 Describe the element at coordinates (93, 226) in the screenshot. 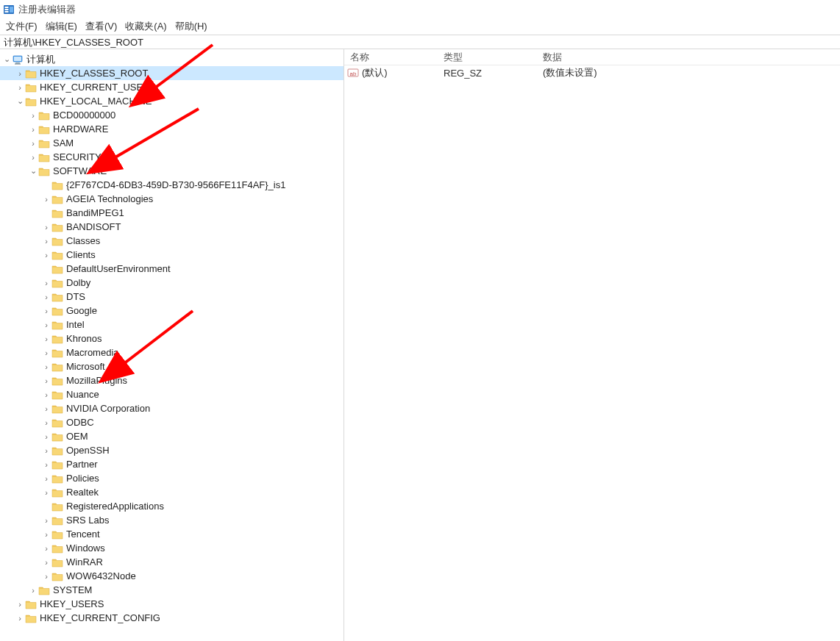

I see `tree-item-label: BANDISOFT` at that location.